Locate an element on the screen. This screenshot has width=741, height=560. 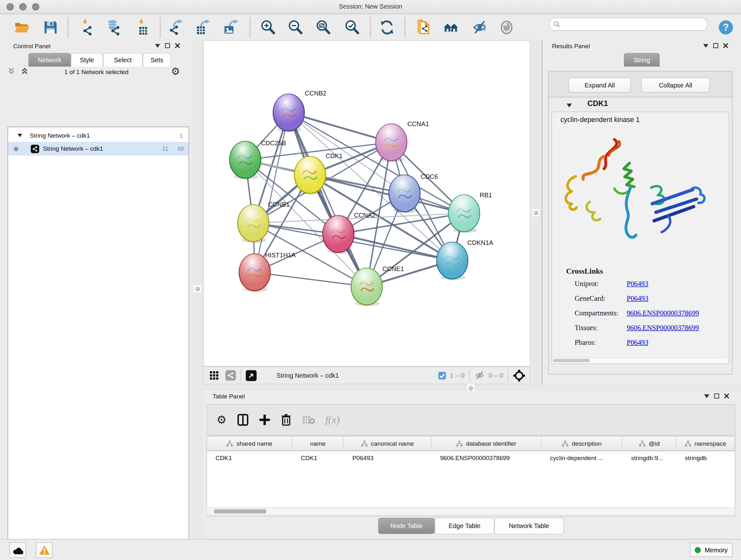
results-hscroll-thumb is located at coordinates (571, 361).